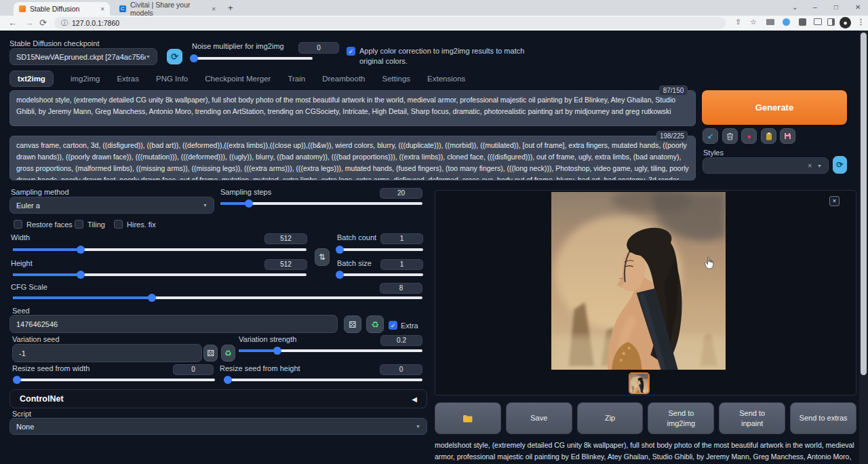  What do you see at coordinates (749, 136) in the screenshot?
I see `extra-networks-button: ●` at bounding box center [749, 136].